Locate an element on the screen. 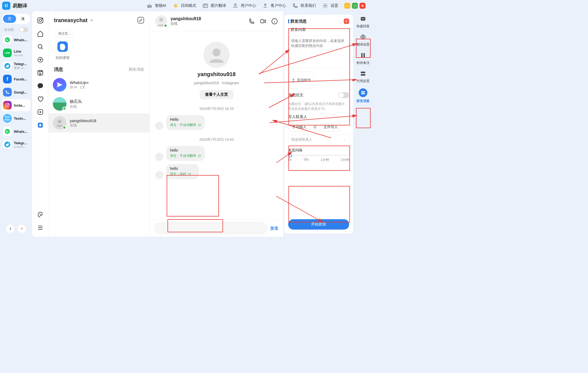  nav-app-icon is located at coordinates (40, 125).